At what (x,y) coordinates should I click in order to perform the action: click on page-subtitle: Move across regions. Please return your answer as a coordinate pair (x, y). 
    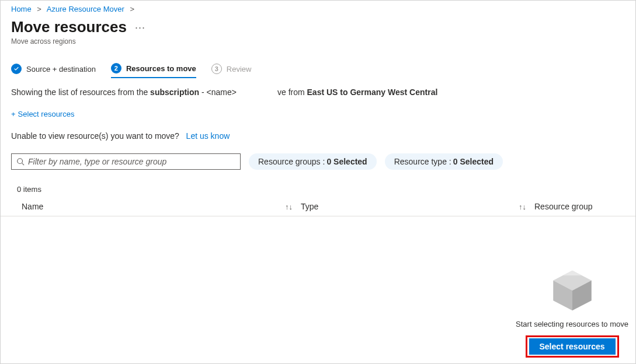
    Looking at the image, I should click on (318, 41).